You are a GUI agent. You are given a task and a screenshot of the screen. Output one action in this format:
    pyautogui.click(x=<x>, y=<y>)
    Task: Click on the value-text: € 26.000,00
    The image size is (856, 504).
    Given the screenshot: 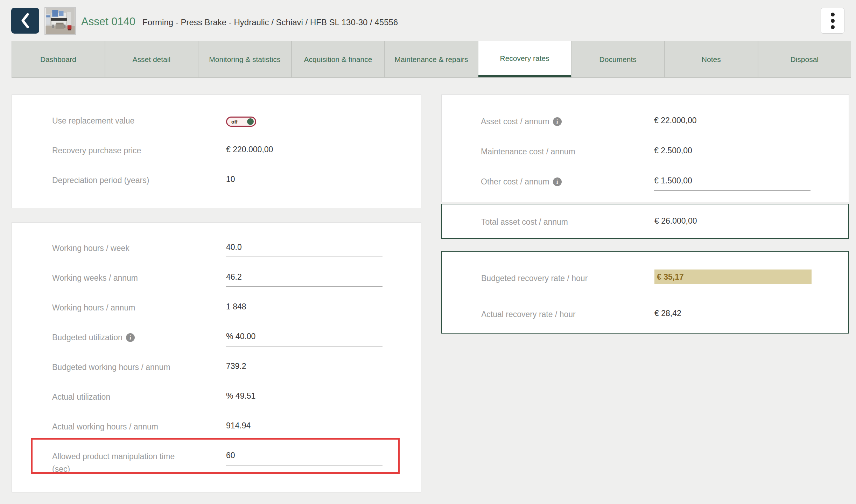 What is the action you would take?
    pyautogui.click(x=676, y=221)
    